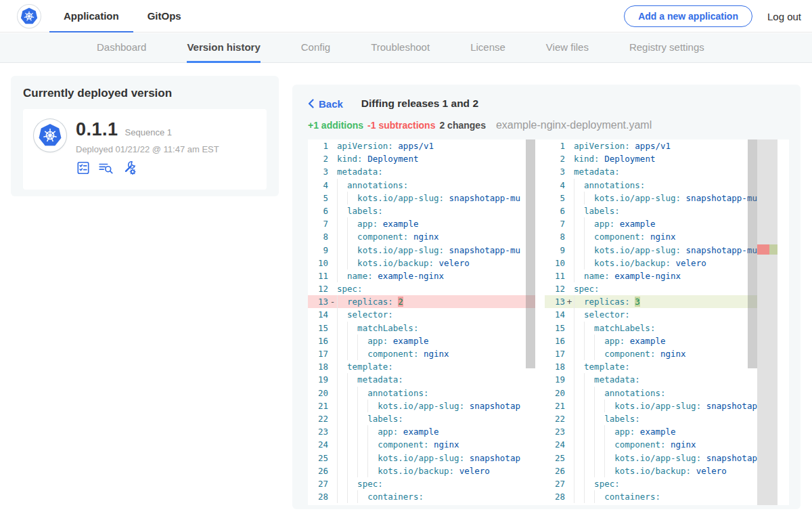 The width and height of the screenshot is (812, 520). Describe the element at coordinates (325, 104) in the screenshot. I see `back-link: Back` at that location.